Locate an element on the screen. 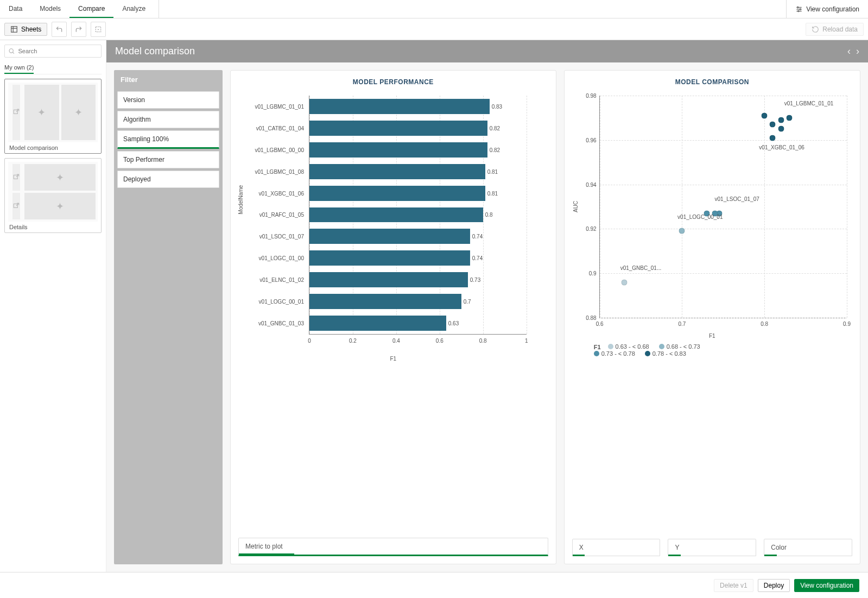 Image resolution: width=868 pixels, height=598 pixels. bar-row: v01_LGBMC_01_080.81 is located at coordinates (418, 172).